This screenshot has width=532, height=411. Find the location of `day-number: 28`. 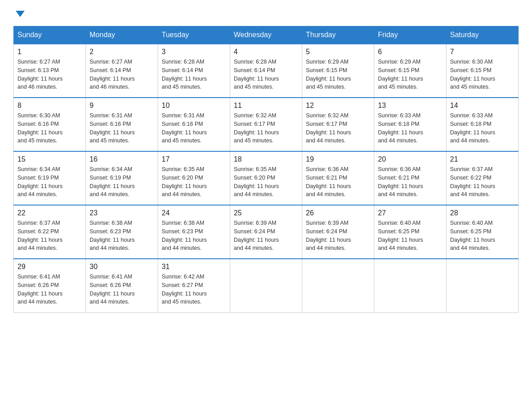

day-number: 28 is located at coordinates (482, 213).